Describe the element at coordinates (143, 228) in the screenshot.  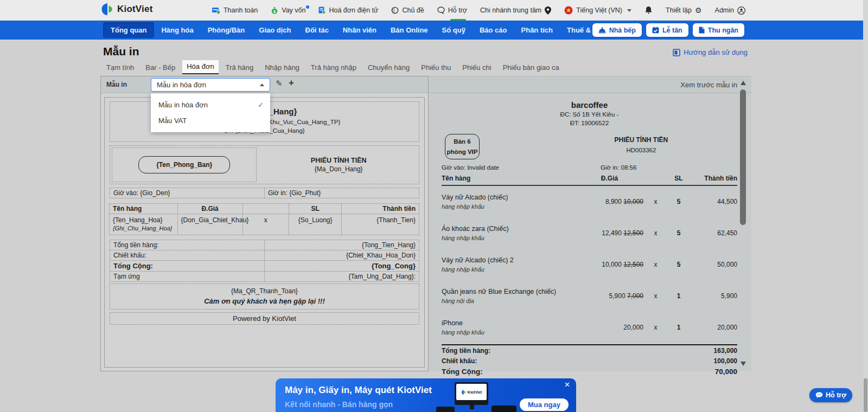
I see `template-item-note: {Ghi_Chu_Hang_Hoa}` at that location.